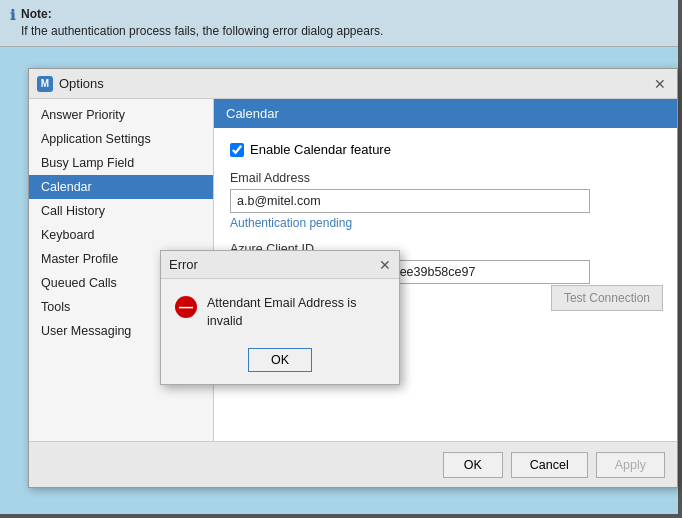 The width and height of the screenshot is (682, 518). Describe the element at coordinates (121, 187) in the screenshot. I see `sidebar-item-calendar: Calendar` at that location.